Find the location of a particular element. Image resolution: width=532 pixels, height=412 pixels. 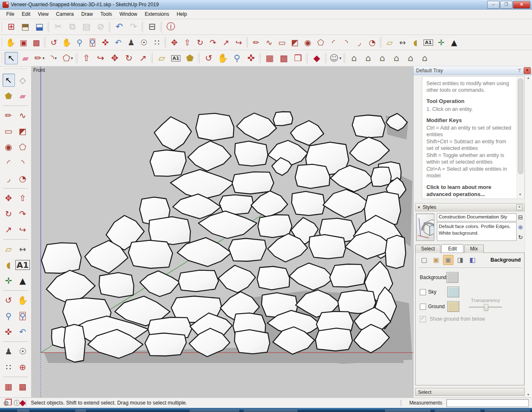

line-icon: ✏ is located at coordinates (9, 115).